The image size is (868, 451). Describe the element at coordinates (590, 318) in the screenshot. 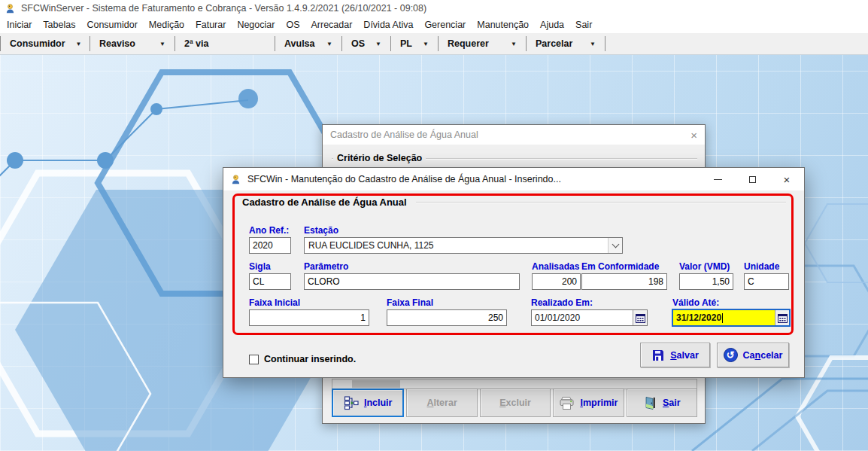

I see `realizado-em-field: 01/01/2020` at that location.